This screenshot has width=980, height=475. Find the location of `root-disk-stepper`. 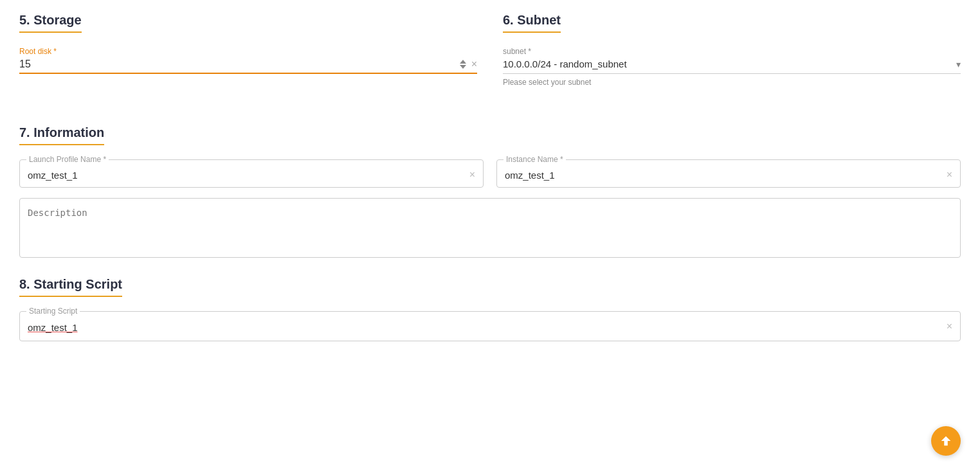

root-disk-stepper is located at coordinates (463, 64).